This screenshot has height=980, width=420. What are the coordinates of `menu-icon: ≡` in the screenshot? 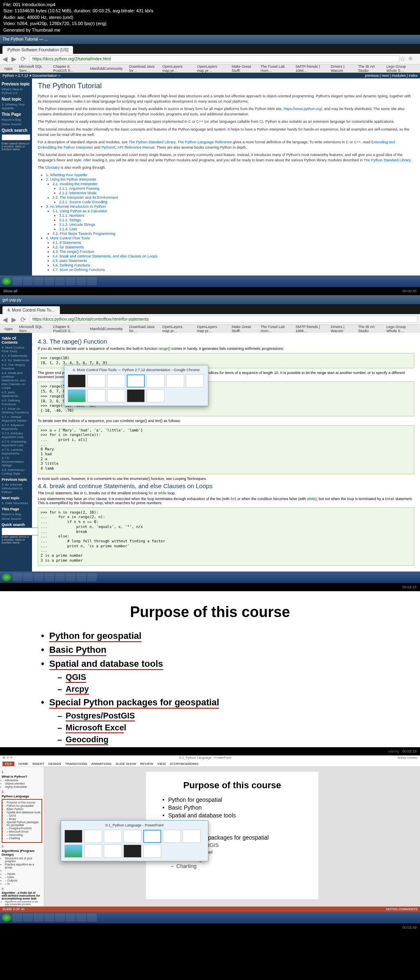 It's located at (412, 59).